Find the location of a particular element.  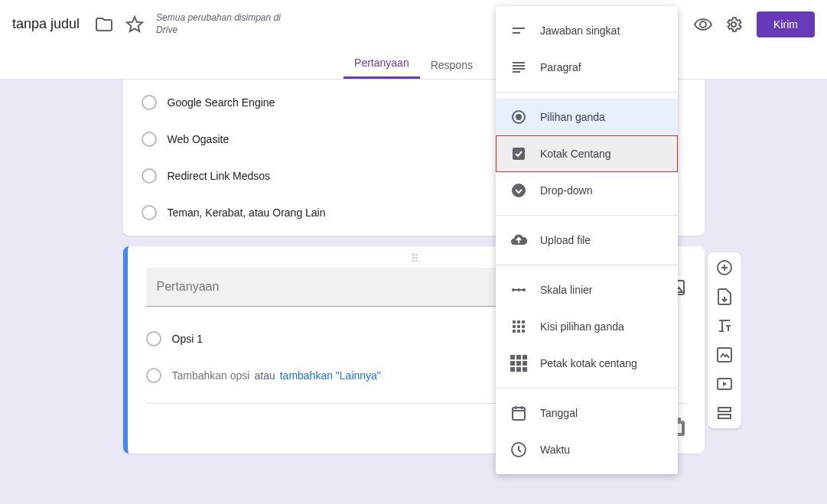

tabs-bar: Pertanyaan Respons is located at coordinates (413, 64).